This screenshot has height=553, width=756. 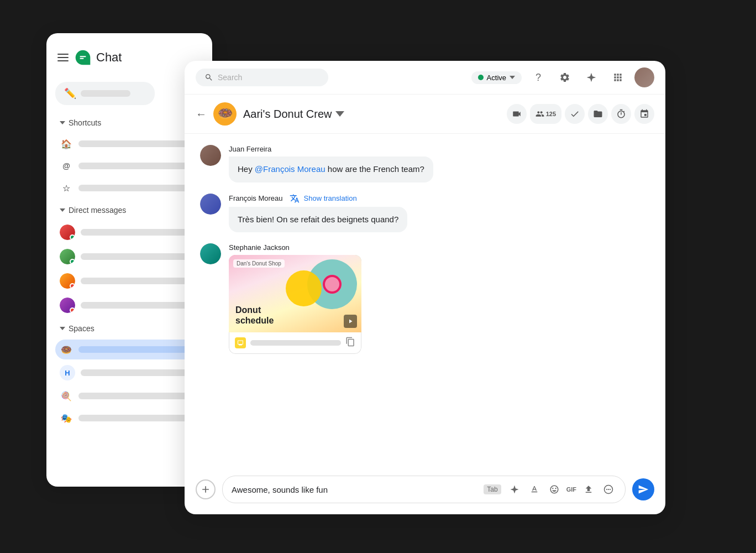 What do you see at coordinates (201, 114) in the screenshot?
I see `back-button: ←` at bounding box center [201, 114].